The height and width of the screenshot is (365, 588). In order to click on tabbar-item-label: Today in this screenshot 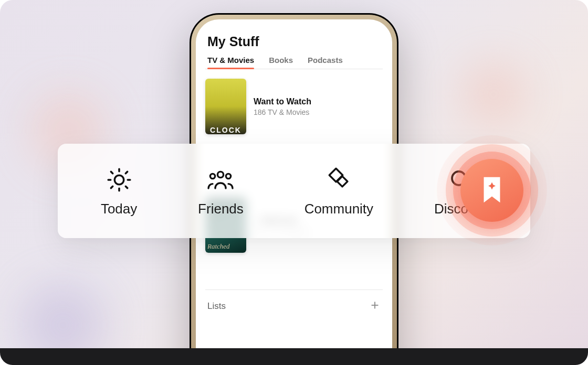, I will do `click(119, 209)`.